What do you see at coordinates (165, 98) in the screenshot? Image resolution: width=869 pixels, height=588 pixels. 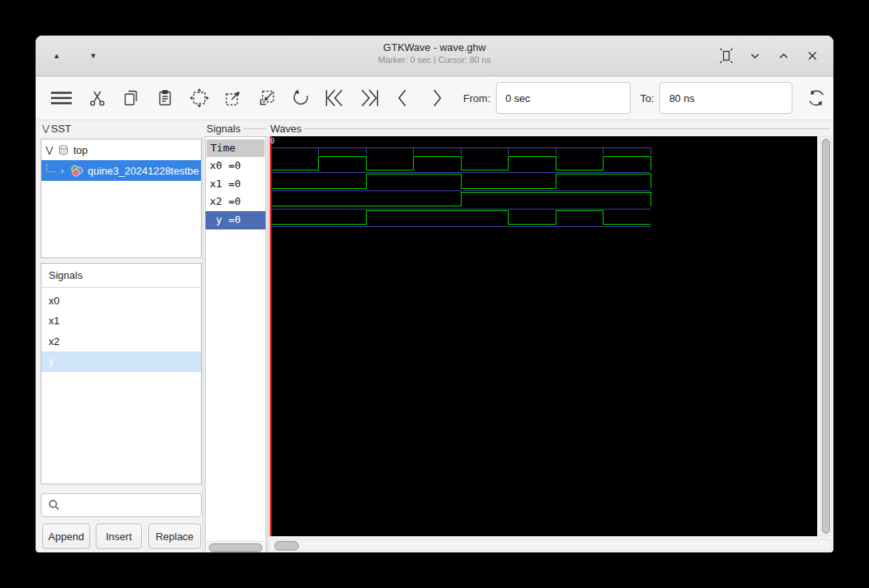 I see `paste-icon` at bounding box center [165, 98].